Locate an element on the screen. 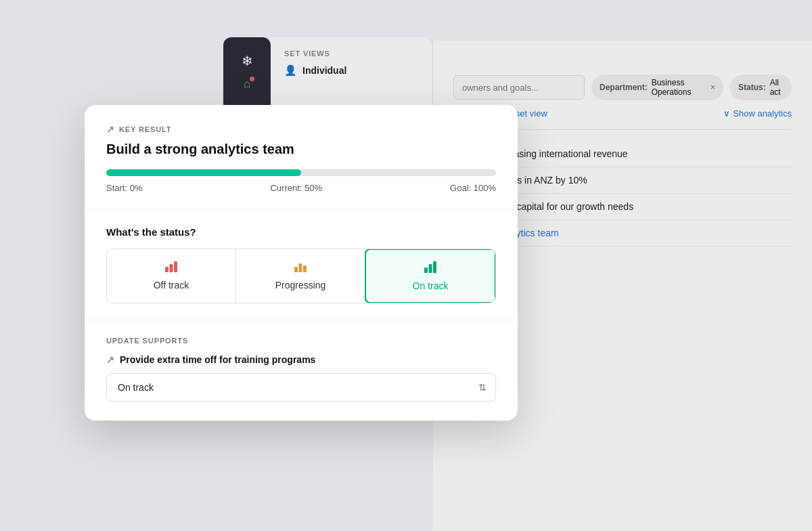  on-track-label: On track is located at coordinates (430, 286).